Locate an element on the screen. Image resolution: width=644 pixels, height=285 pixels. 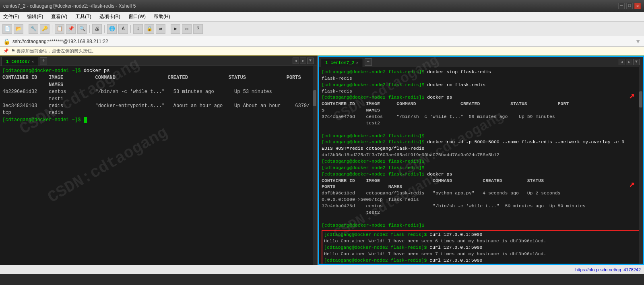
left-line-6: 3ec348346103 redis "docker-entrypoint.s.… is located at coordinates (159, 106).